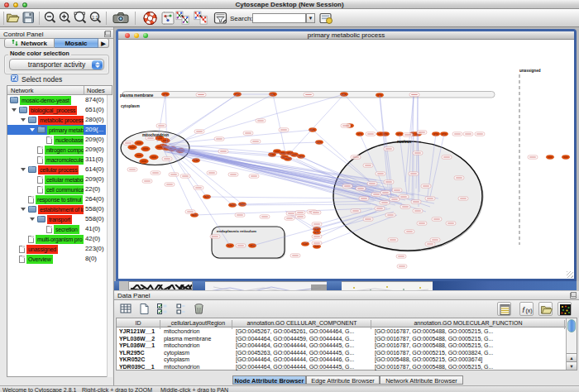  I want to click on svg-text: (x), so click(529, 311).